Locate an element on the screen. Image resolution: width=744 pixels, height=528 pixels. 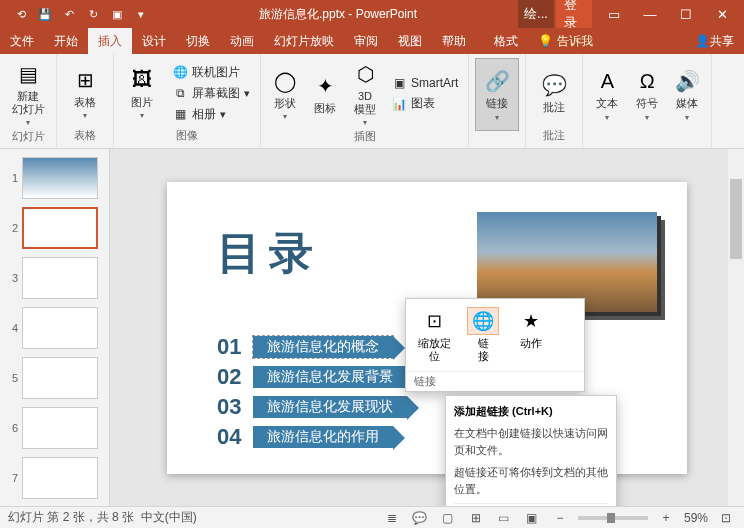
thumbnail: 3 is located at coordinates (54, 278).